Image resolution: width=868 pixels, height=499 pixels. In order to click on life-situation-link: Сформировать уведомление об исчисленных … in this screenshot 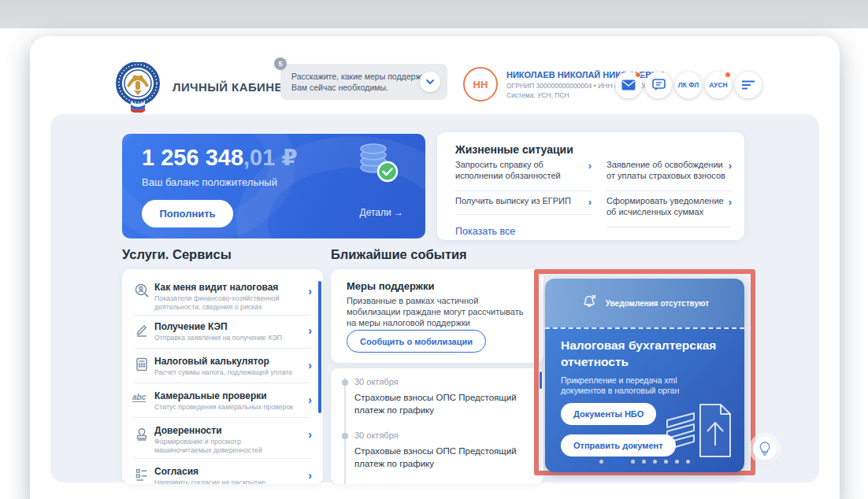, I will do `click(669, 212)`.